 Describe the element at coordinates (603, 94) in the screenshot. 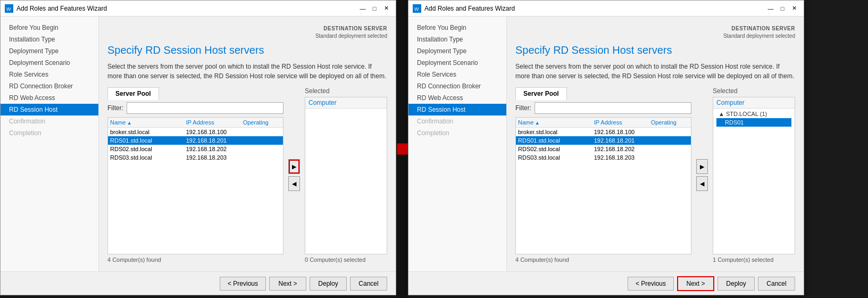

I see `panel-tabs-right: Server Pool` at that location.